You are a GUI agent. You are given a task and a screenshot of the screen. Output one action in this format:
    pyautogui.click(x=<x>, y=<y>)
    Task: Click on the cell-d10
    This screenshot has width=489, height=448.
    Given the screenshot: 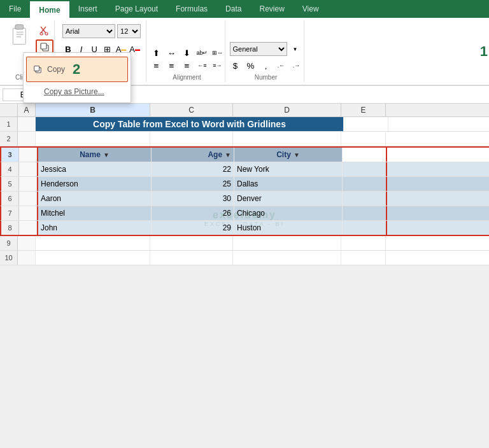 What is the action you would take?
    pyautogui.click(x=287, y=258)
    